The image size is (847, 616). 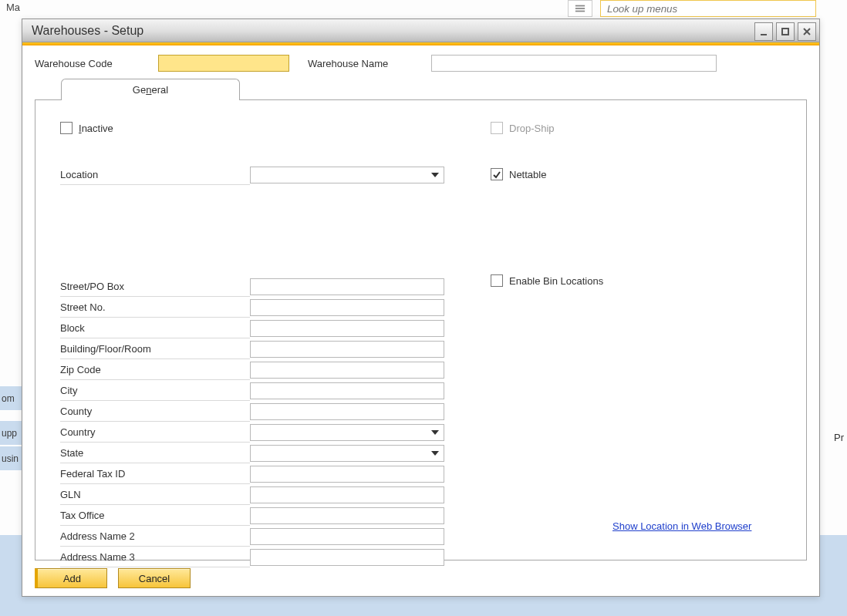 What do you see at coordinates (276, 453) in the screenshot?
I see `address-row: State` at bounding box center [276, 453].